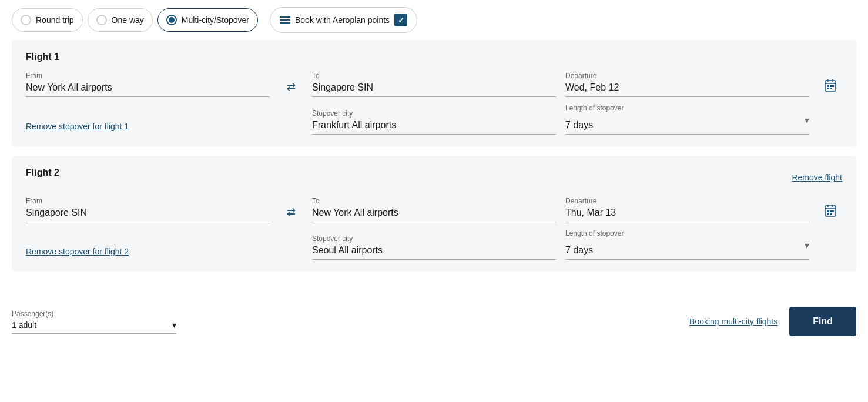 The height and width of the screenshot is (402, 868). What do you see at coordinates (401, 20) in the screenshot?
I see `aeroplan-checkbox` at bounding box center [401, 20].